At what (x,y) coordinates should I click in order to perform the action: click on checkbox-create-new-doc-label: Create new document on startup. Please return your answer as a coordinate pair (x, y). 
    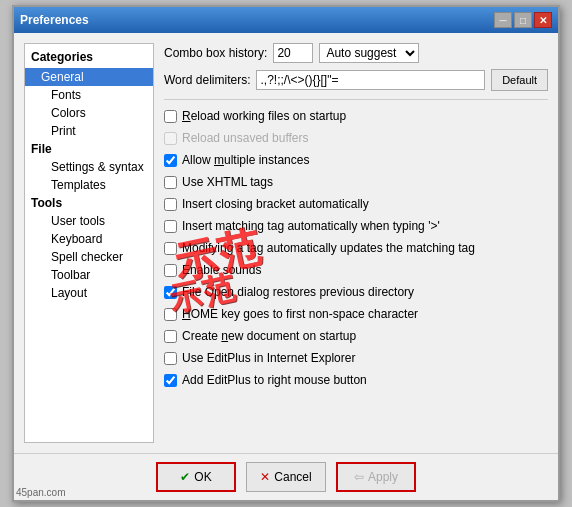
    Looking at the image, I should click on (269, 336).